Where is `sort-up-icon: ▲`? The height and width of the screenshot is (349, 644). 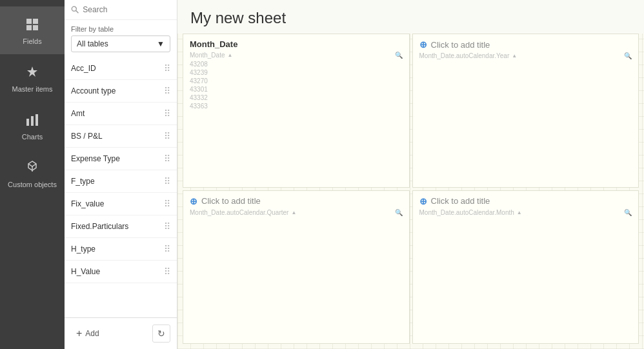 sort-up-icon: ▲ is located at coordinates (230, 55).